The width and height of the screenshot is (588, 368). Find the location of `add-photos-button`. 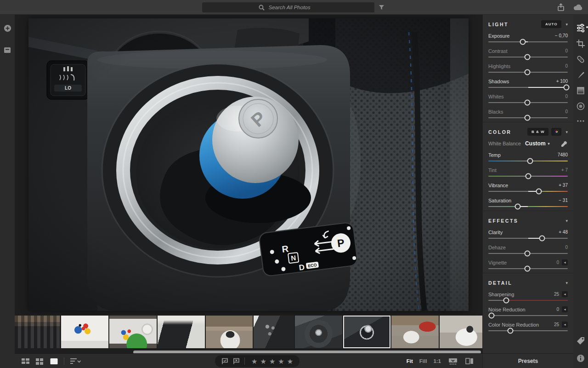

add-photos-button is located at coordinates (7, 28).